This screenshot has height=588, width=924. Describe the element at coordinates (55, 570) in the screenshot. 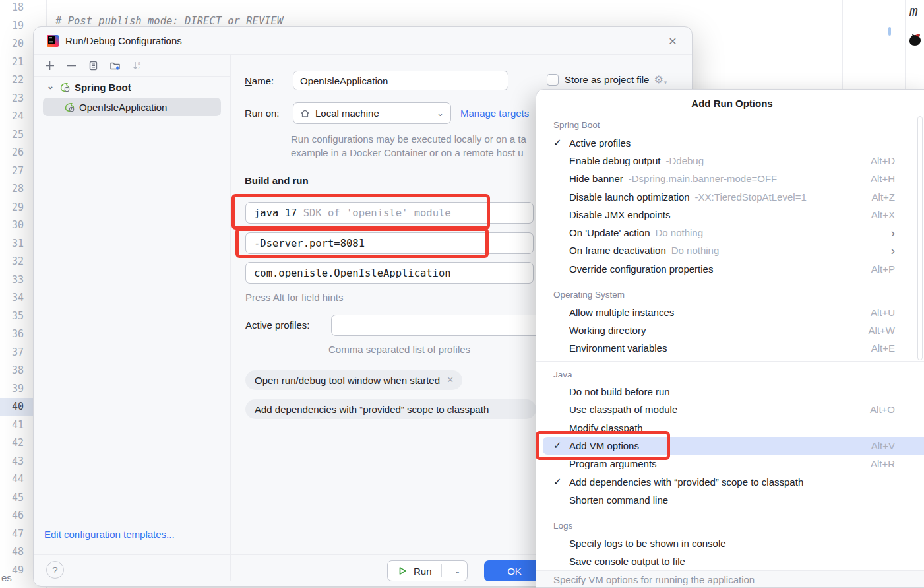

I see `help-button: ?` at that location.